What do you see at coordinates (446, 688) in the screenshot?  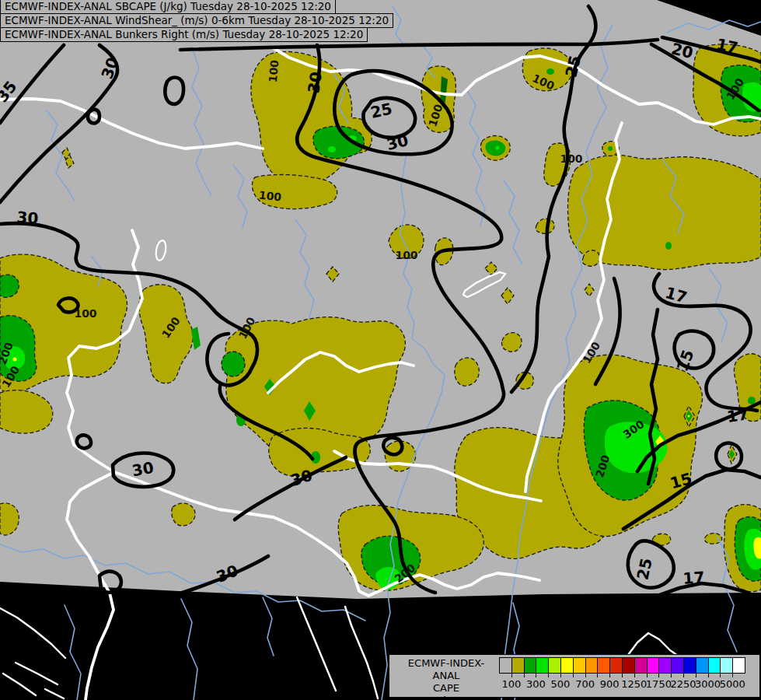 I see `legend-title-line2: CAPE` at bounding box center [446, 688].